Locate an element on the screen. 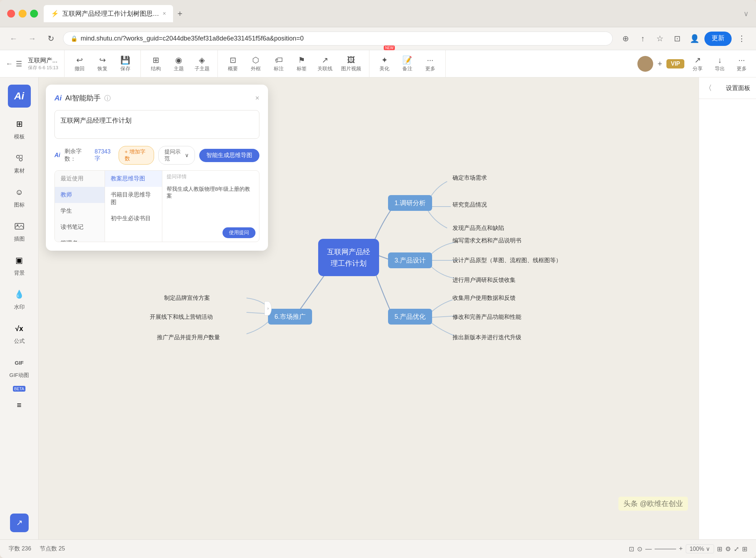 Image resolution: width=756 pixels, height=558 pixels. grid-icon: ⊞ is located at coordinates (745, 549).